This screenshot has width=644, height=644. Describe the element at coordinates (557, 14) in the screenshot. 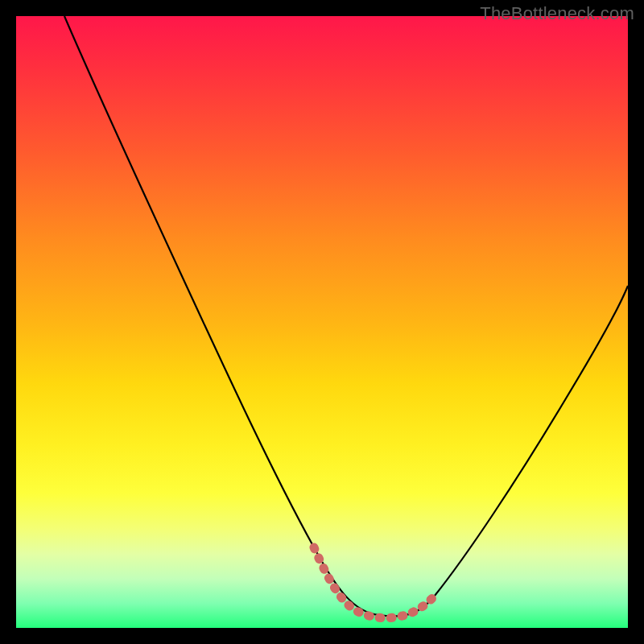

I see `watermark-text: TheBottleneck.com` at that location.